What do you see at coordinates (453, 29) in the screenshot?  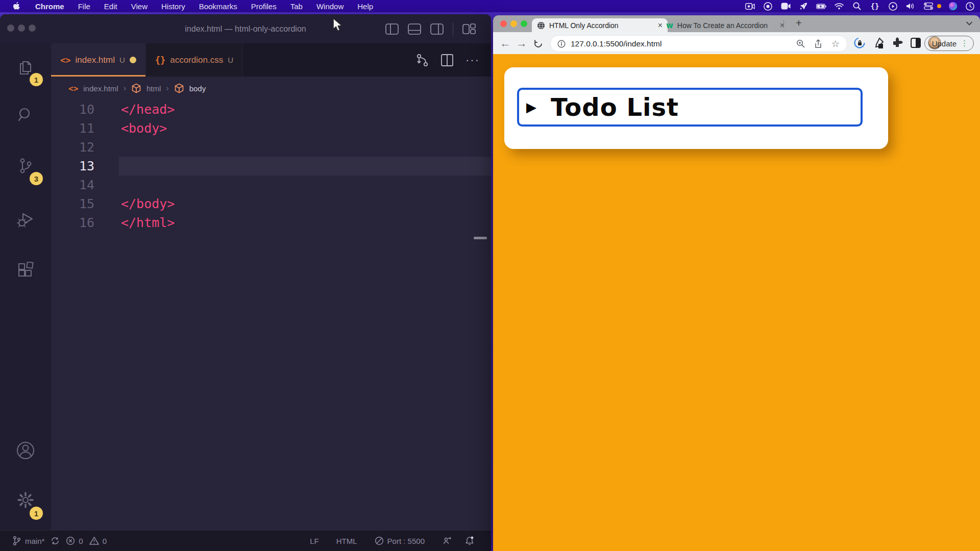 I see `titlebar-separator` at bounding box center [453, 29].